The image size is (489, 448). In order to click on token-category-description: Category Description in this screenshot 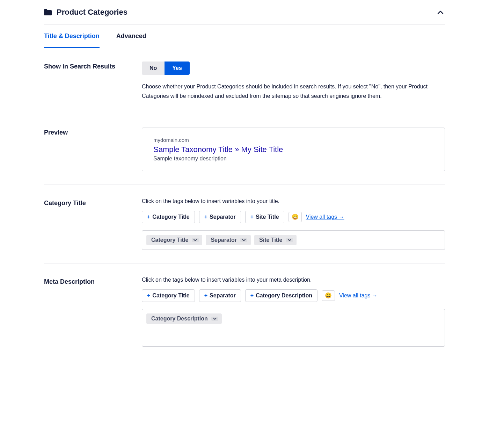, I will do `click(184, 319)`.